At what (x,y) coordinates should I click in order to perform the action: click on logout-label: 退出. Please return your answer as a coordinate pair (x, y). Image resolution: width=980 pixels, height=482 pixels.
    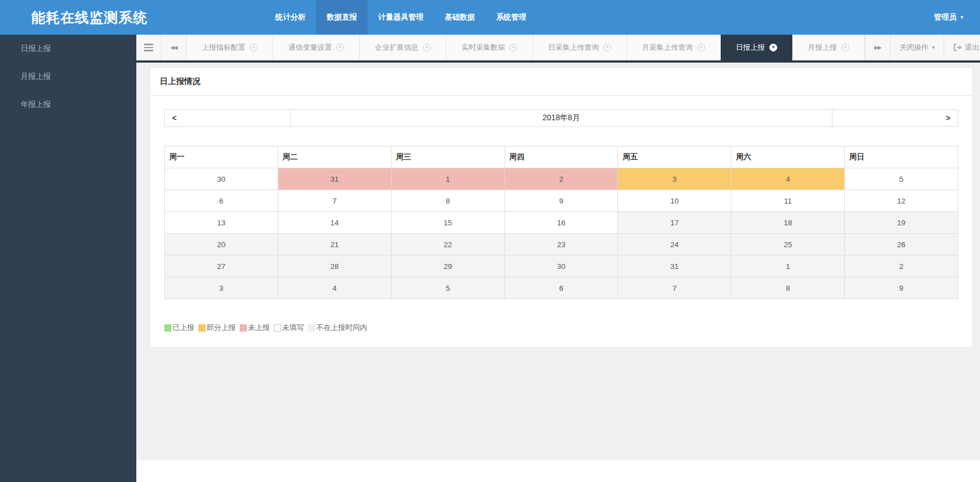
    Looking at the image, I should click on (972, 48).